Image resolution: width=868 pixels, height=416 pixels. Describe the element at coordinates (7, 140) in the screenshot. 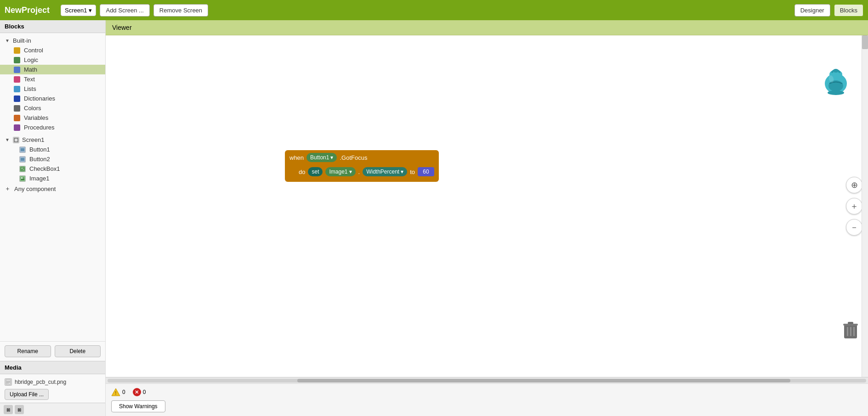

I see `screen1-collapse-icon: ▼` at that location.